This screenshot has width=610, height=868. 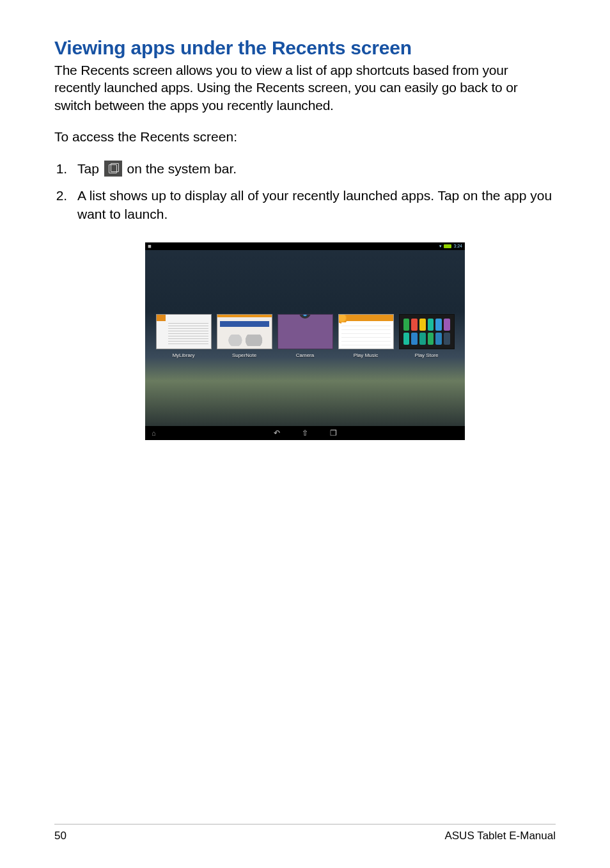 I want to click on battery-icon, so click(x=448, y=246).